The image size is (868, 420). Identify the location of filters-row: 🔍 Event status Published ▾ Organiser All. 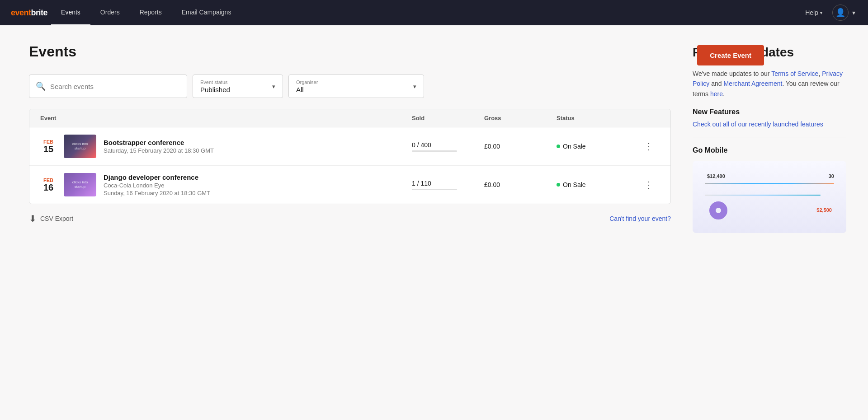
(350, 86).